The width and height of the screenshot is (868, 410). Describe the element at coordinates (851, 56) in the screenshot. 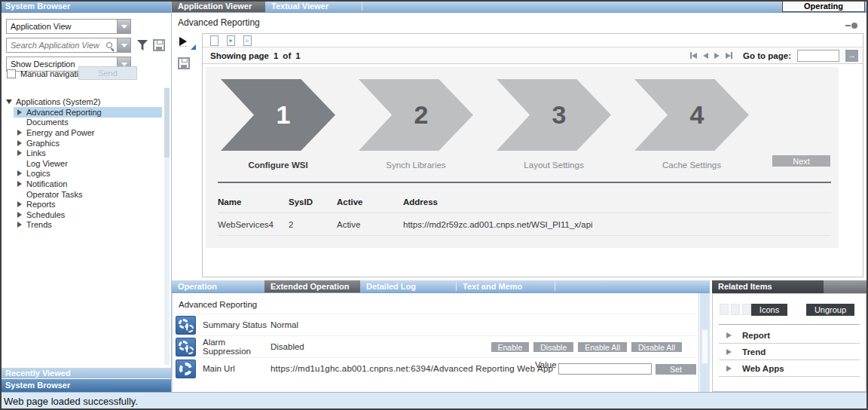

I see `go-to-page-button: →` at that location.